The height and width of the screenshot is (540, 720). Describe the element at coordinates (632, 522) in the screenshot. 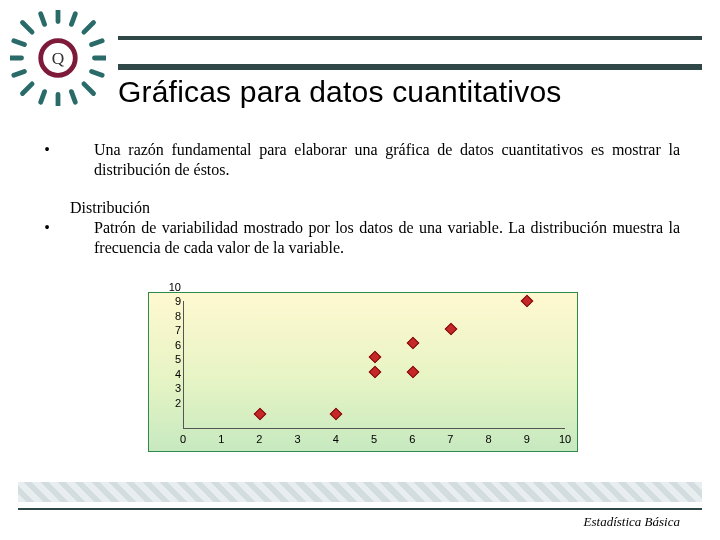

I see `footer-text: Estadística Básica` at that location.